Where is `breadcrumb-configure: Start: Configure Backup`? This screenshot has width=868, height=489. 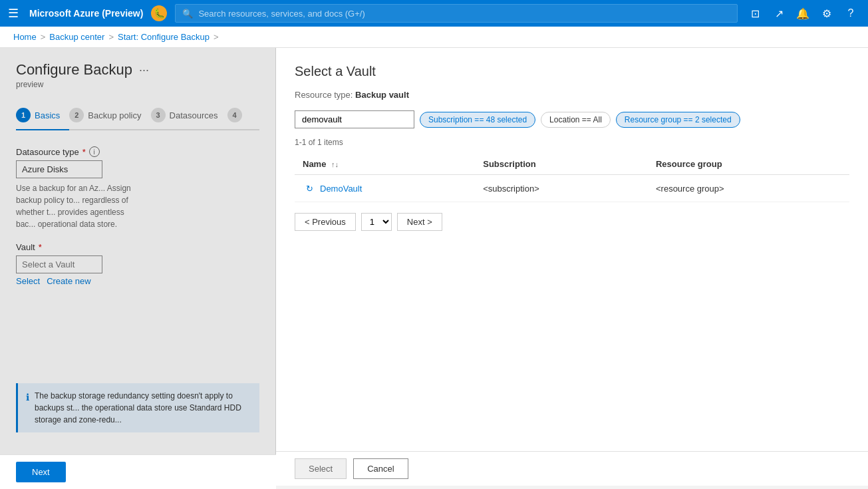 breadcrumb-configure: Start: Configure Backup is located at coordinates (164, 37).